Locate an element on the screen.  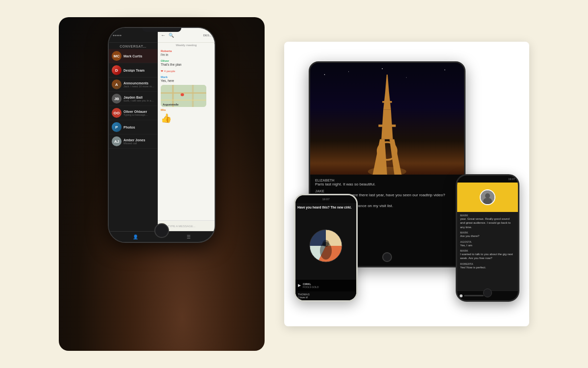
map-bubble: Auguststraße is located at coordinates (183, 96).